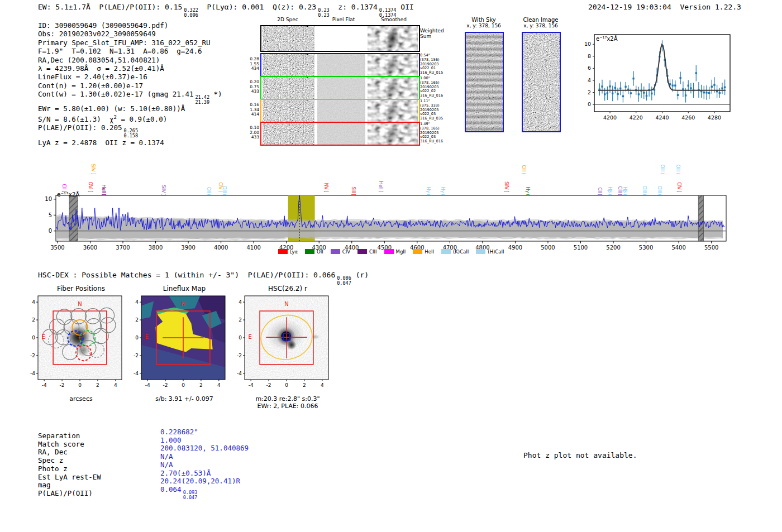 This screenshot has height=532, width=782. Describe the element at coordinates (455, 252) in the screenshot. I see `legend-item: (K)CaII` at that location.